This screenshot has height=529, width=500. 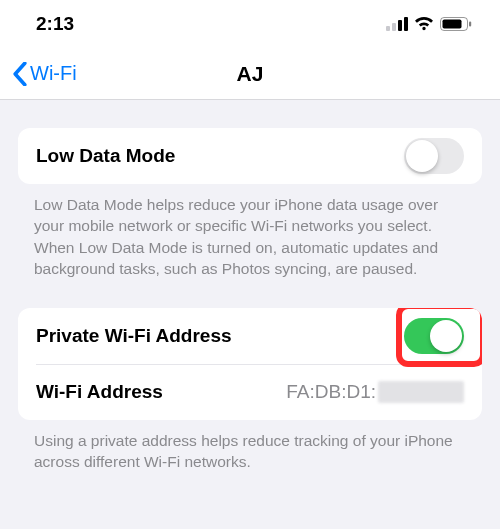 What do you see at coordinates (421, 392) in the screenshot?
I see `redacted-icon` at bounding box center [421, 392].